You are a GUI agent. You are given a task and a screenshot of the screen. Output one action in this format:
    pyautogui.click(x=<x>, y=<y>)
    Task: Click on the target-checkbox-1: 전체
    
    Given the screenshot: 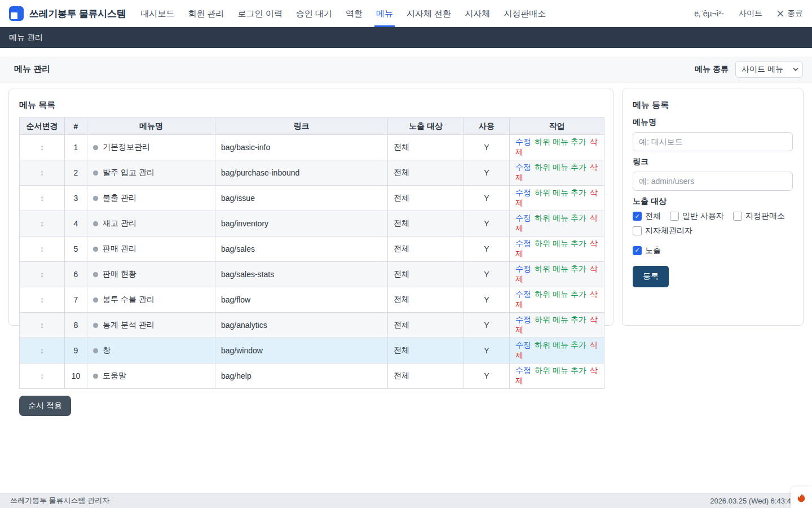 What is the action you would take?
    pyautogui.click(x=647, y=216)
    